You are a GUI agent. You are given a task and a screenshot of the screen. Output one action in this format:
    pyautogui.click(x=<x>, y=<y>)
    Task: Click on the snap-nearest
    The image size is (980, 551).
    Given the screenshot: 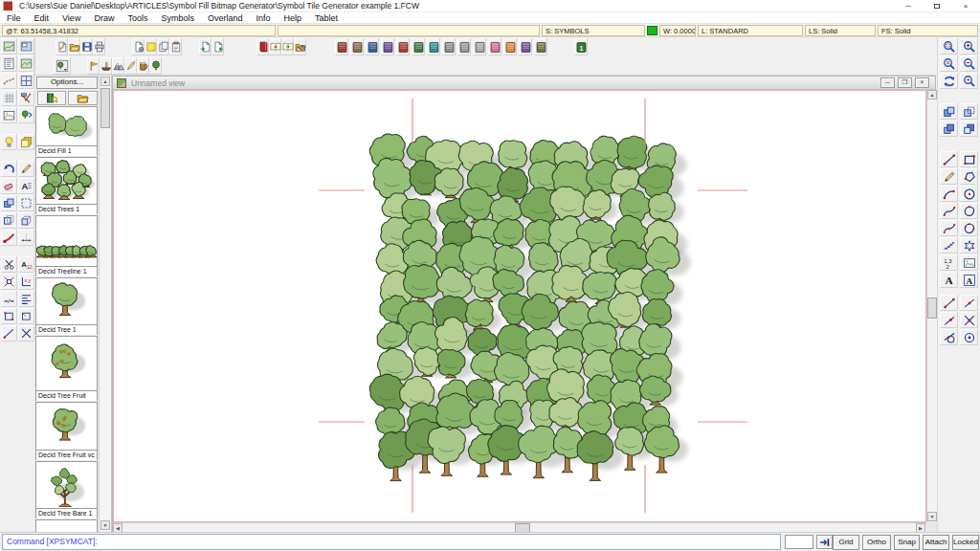 What is the action you would take?
    pyautogui.click(x=949, y=320)
    